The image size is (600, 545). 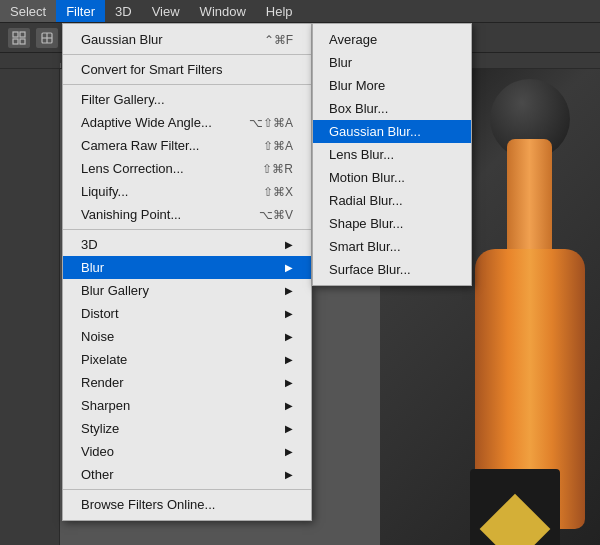 What do you see at coordinates (90, 244) in the screenshot?
I see `filter-menu-item-3d-label: 3D` at bounding box center [90, 244].